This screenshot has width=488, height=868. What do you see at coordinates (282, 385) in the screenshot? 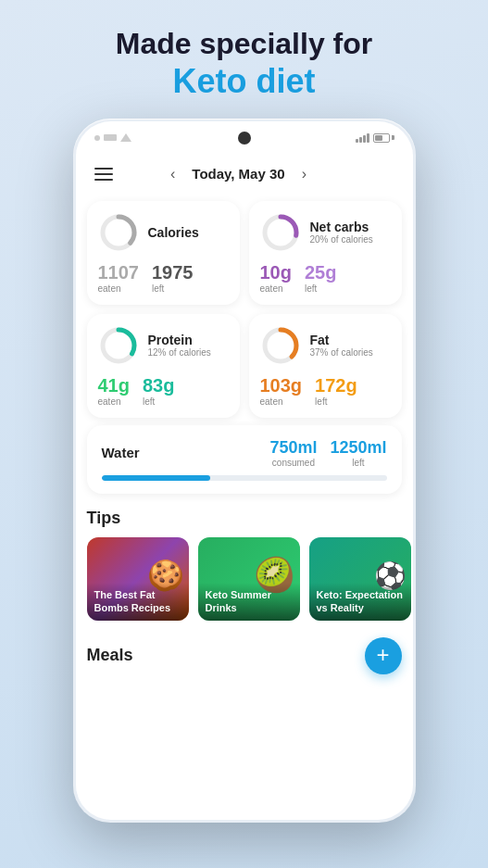
I see `fat-eaten-value: 103g` at bounding box center [282, 385].